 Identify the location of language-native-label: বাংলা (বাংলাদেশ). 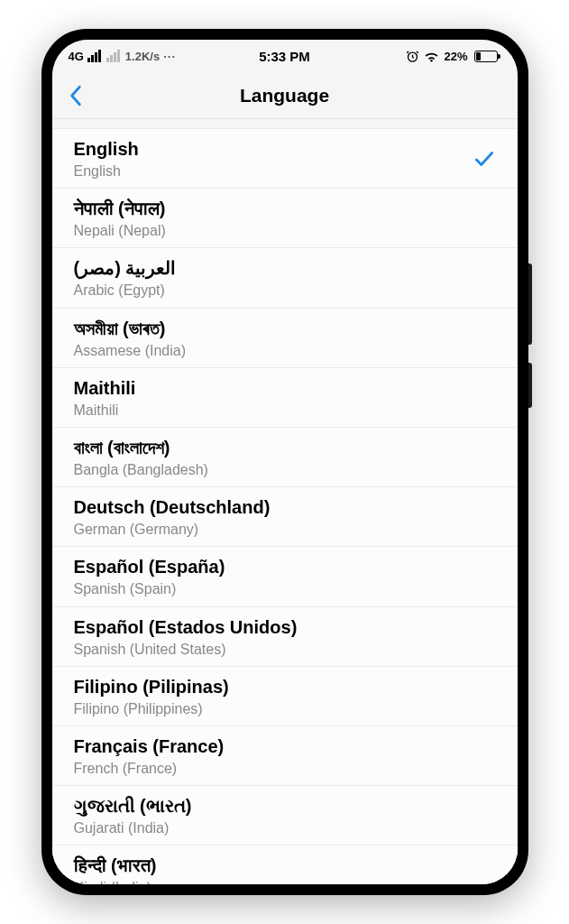
(141, 448).